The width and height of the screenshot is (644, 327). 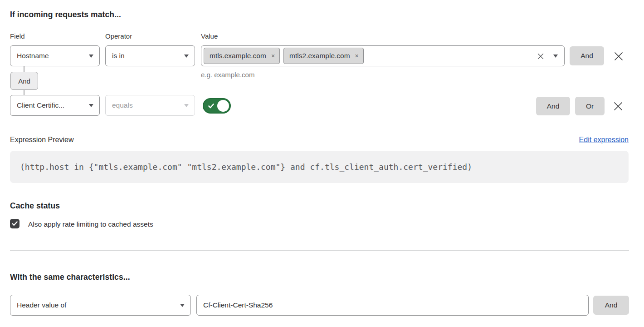 What do you see at coordinates (35, 206) in the screenshot?
I see `cache-status-title: Cache status` at bounding box center [35, 206].